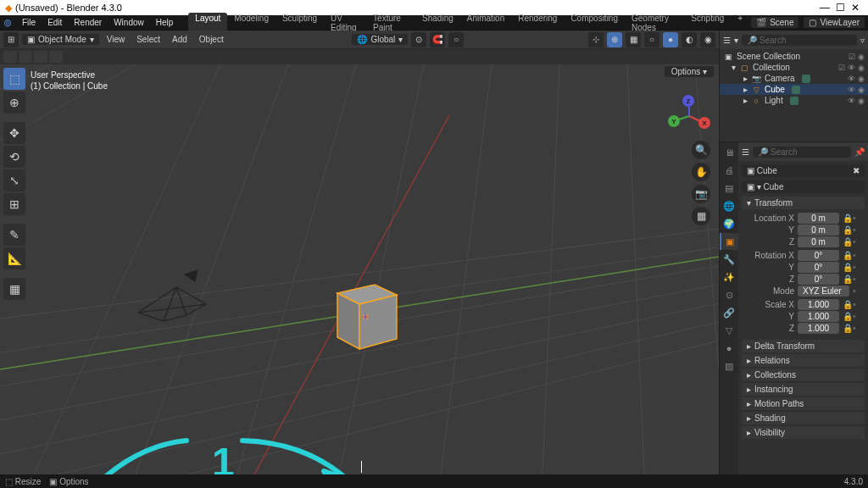  I want to click on nav-pan: ✋, so click(701, 172).